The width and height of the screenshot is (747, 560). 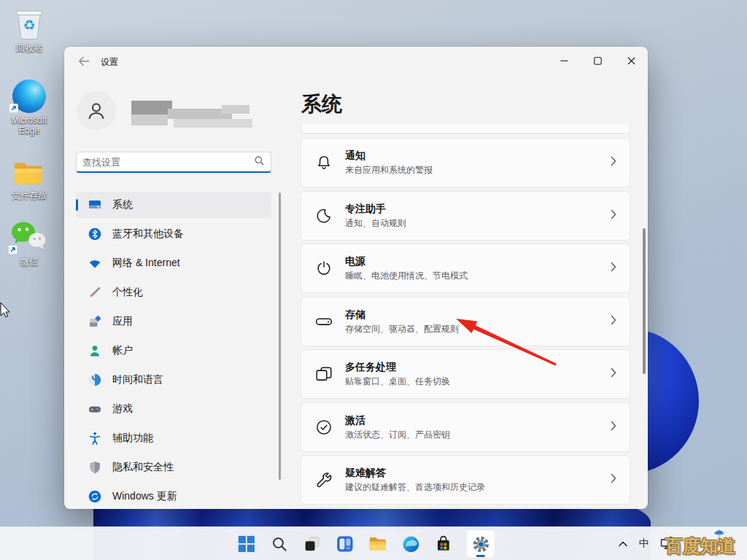 I want to click on sidebar-item-bluetooth: 蓝牙和其他设备, so click(x=174, y=234).